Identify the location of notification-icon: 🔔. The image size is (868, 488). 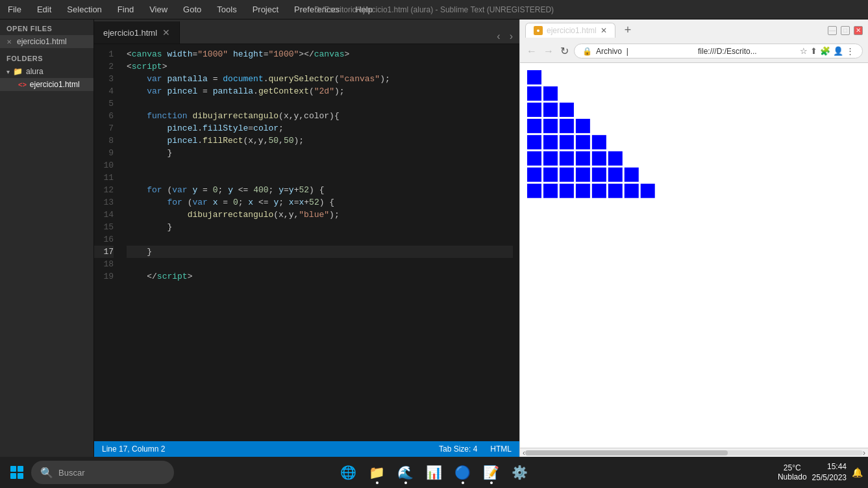
(857, 472).